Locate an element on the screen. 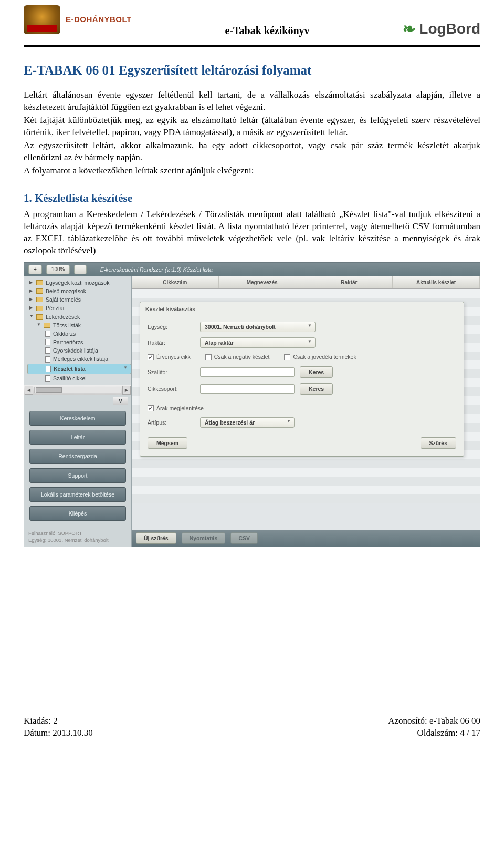 The image size is (504, 845). logbord-text: LogBord is located at coordinates (449, 29).